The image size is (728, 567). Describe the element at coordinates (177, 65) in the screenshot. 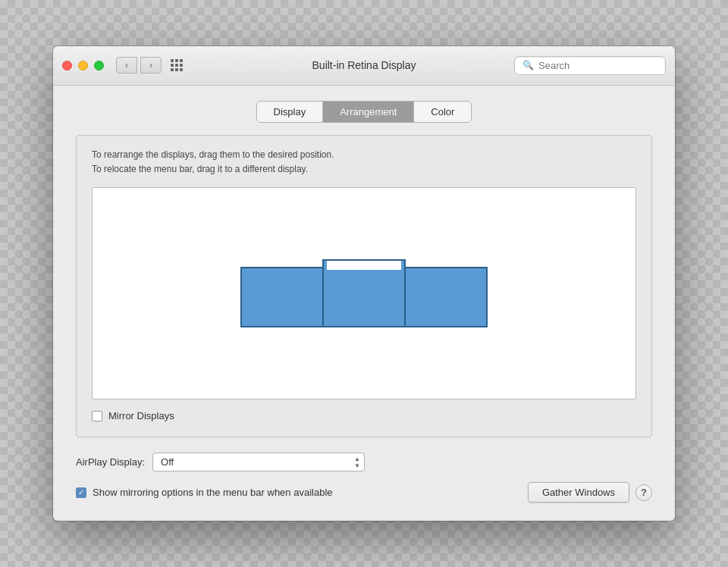

I see `grid-view-button` at that location.